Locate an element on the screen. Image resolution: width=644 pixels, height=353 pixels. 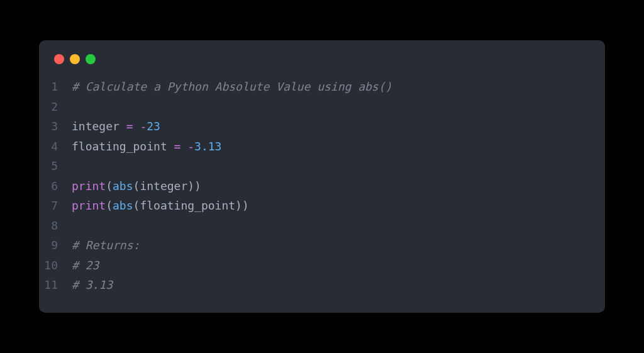
code-line: 10# 23 is located at coordinates (322, 266).